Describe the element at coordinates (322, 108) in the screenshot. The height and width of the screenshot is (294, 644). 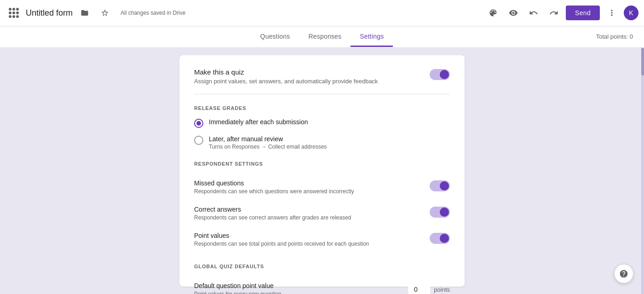
I see `release-grades-section: RELEASE GRADES` at that location.